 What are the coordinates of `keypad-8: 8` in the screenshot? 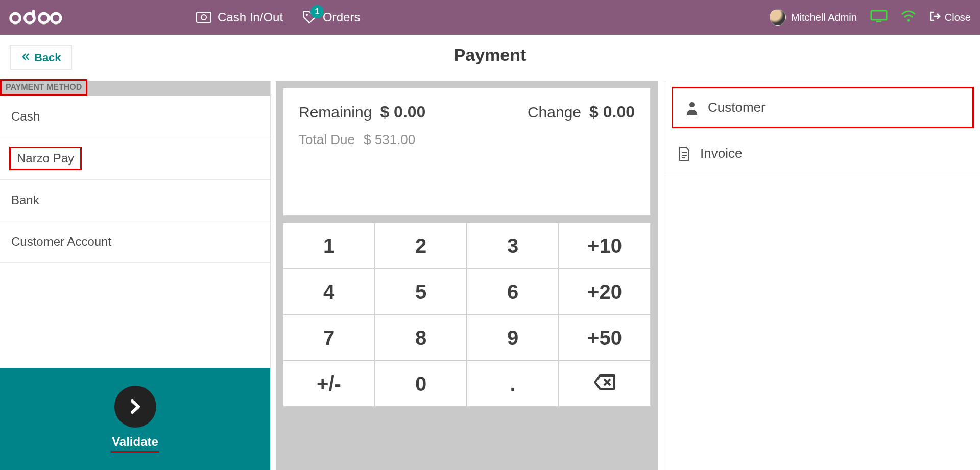 It's located at (421, 338).